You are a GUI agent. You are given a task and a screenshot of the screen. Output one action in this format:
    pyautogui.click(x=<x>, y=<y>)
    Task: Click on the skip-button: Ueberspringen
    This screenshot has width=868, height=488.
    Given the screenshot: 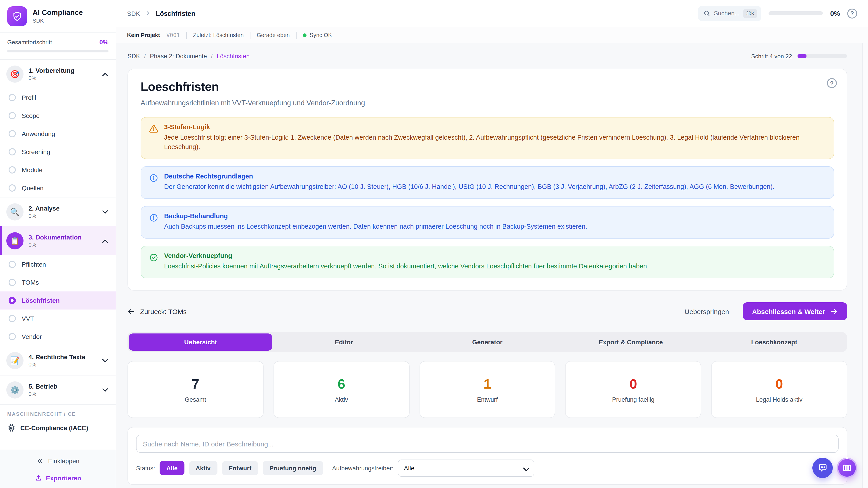 What is the action you would take?
    pyautogui.click(x=707, y=311)
    